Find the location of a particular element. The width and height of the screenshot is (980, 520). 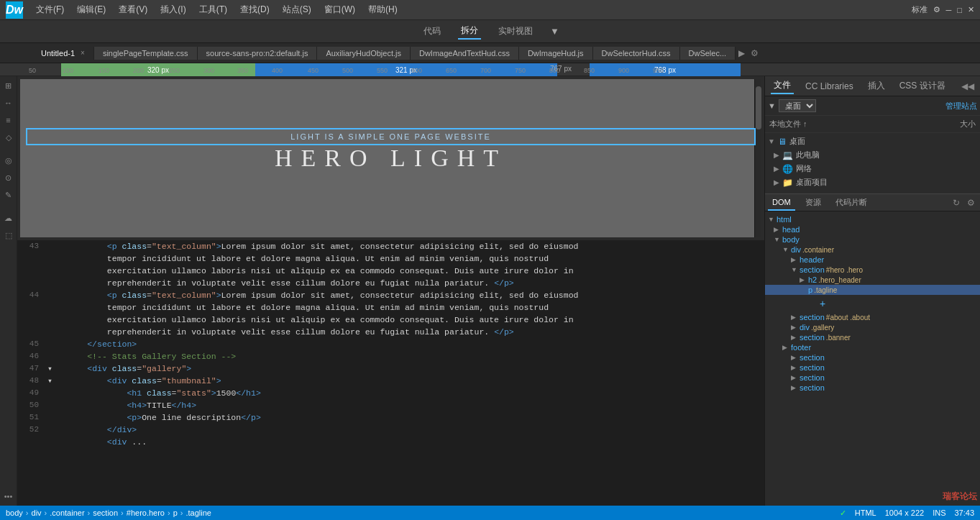

sidebar-icon-1: ⊞ is located at coordinates (9, 86).